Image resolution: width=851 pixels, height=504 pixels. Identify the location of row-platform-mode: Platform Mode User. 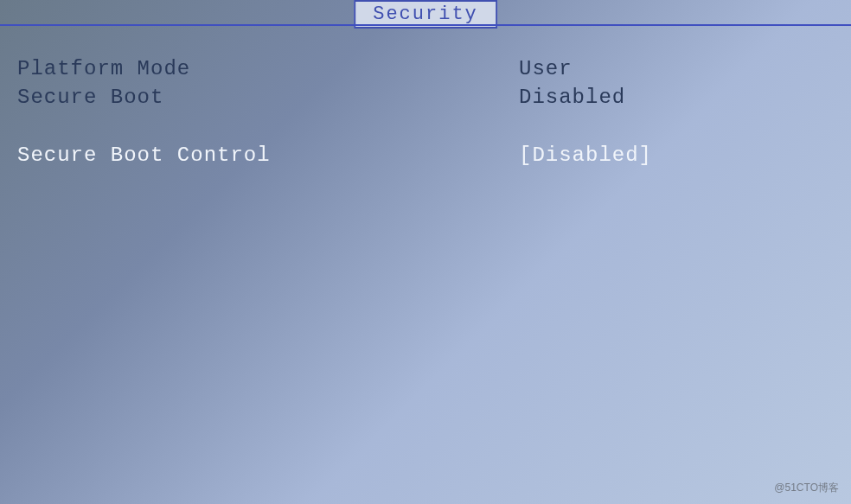
(426, 69).